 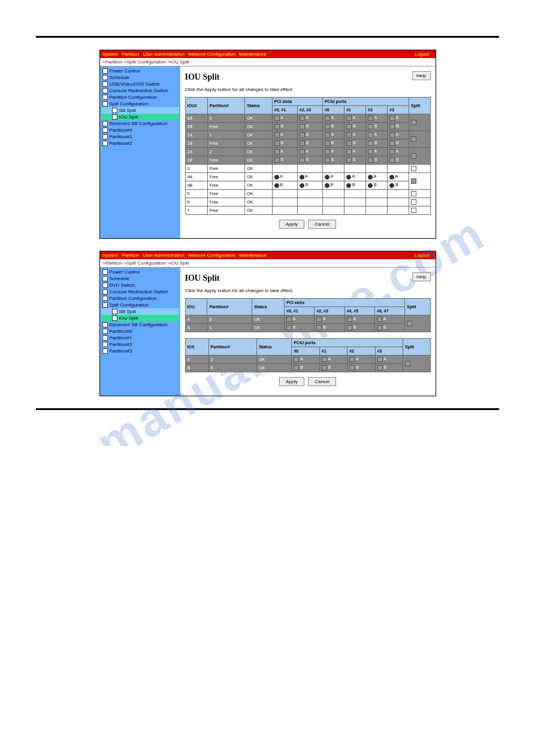 I want to click on sidebar-item: DVD Switch, so click(x=122, y=285).